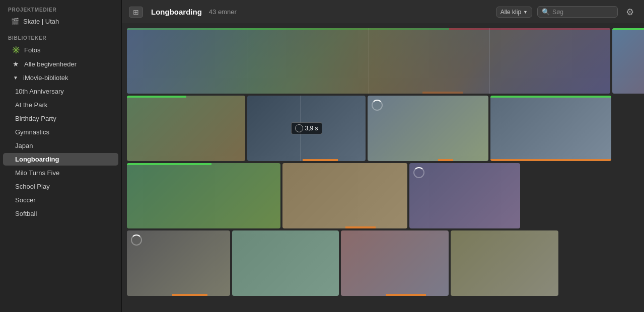  I want to click on sidebar-alle-label: Alle begivenheder, so click(50, 64).